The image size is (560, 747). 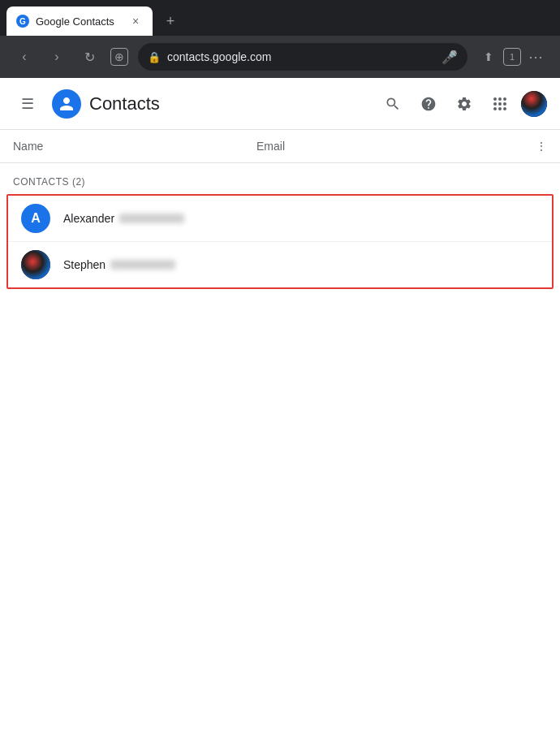 I want to click on contact-avatar-alexander: A, so click(x=36, y=218).